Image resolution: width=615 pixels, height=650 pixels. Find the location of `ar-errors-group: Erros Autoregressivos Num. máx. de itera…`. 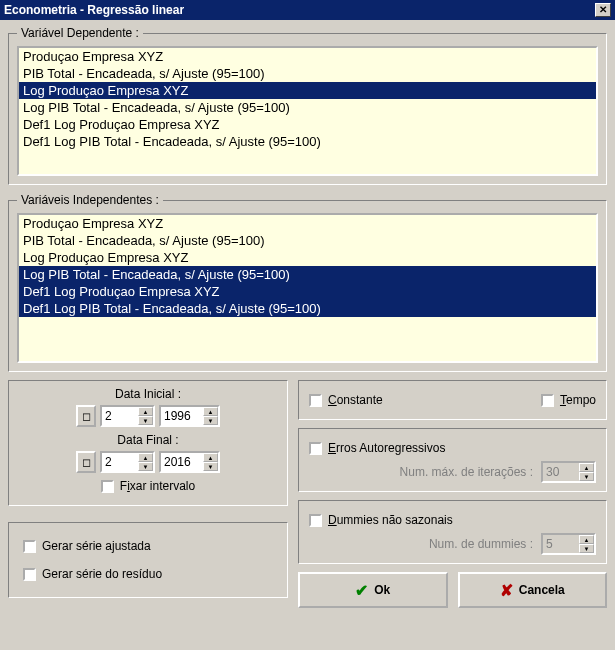

ar-errors-group: Erros Autoregressivos Num. máx. de itera… is located at coordinates (452, 460).